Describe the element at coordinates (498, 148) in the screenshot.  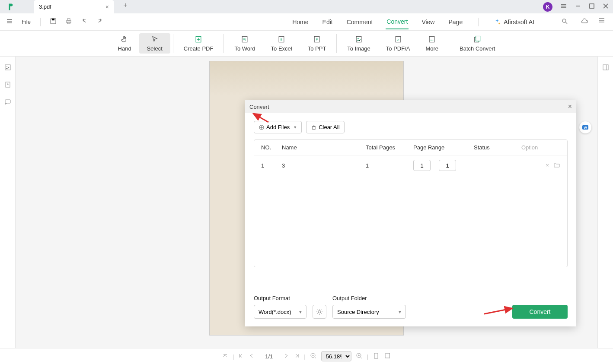
I see `col-status: Status` at that location.